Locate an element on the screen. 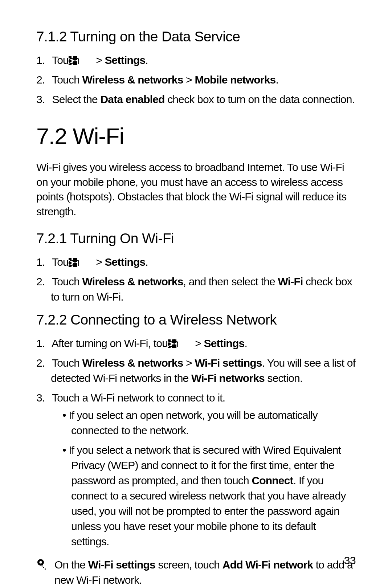 Image resolution: width=392 pixels, height=587 pixels. steps-712: Touch > Settings. Touch Wireless & netwo… is located at coordinates (196, 80).